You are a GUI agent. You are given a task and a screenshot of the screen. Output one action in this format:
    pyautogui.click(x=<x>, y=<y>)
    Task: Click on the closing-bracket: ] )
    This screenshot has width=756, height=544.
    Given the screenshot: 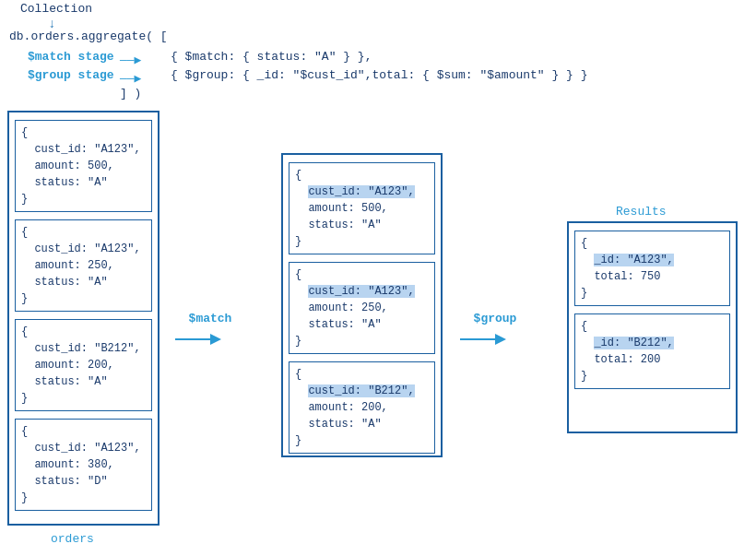 What is the action you would take?
    pyautogui.click(x=131, y=94)
    